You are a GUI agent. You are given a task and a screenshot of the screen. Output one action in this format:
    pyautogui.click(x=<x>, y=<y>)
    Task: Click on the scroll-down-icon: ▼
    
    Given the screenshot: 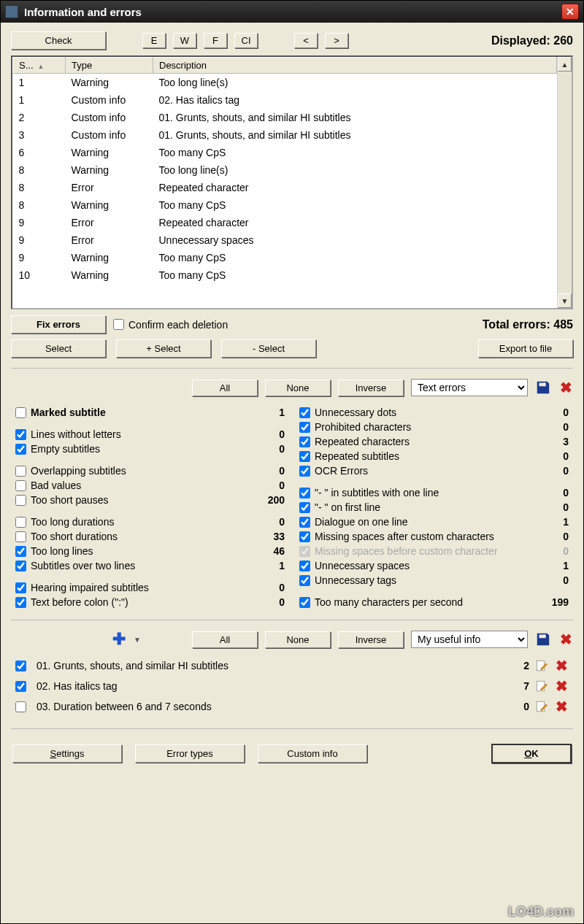 What is the action you would take?
    pyautogui.click(x=565, y=301)
    